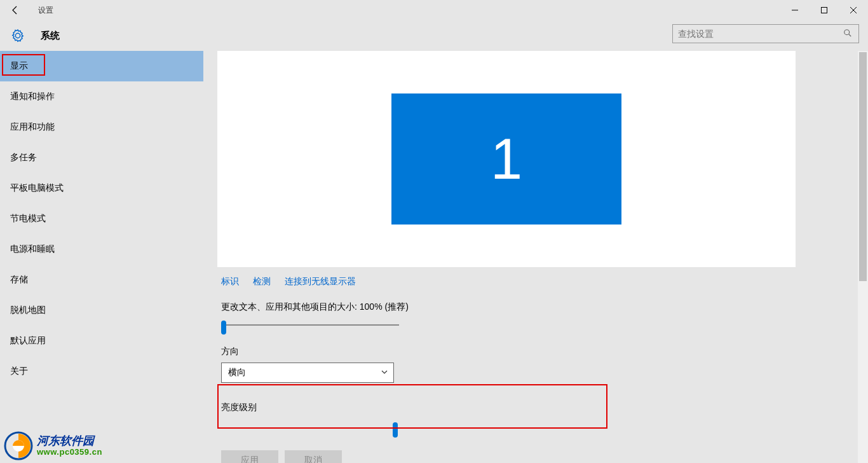 The width and height of the screenshot is (868, 463). Describe the element at coordinates (250, 457) in the screenshot. I see `apply-button: 应用` at that location.